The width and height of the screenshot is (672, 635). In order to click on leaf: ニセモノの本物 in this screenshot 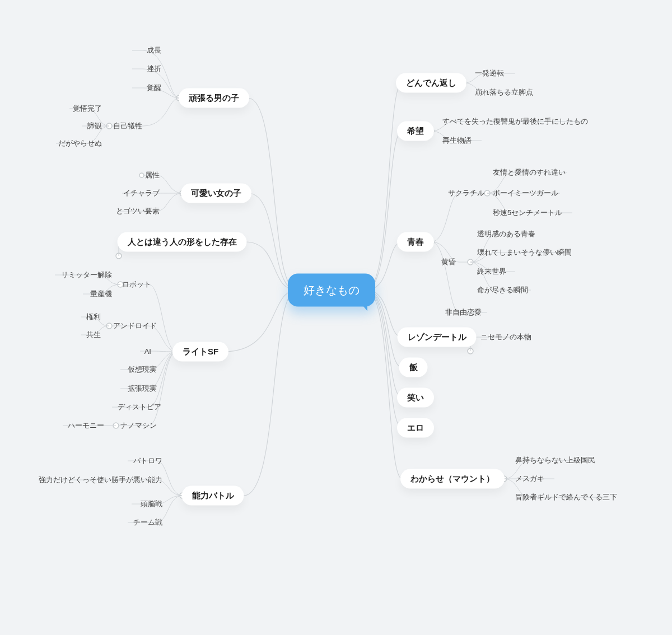, I will do `click(506, 337)`.